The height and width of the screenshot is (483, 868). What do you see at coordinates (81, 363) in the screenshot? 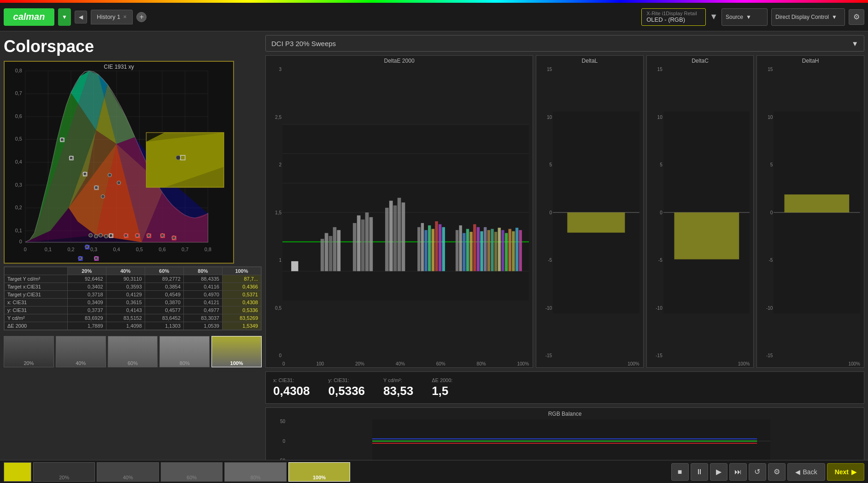
I see `thumb-40-label: 40%` at bounding box center [81, 363].